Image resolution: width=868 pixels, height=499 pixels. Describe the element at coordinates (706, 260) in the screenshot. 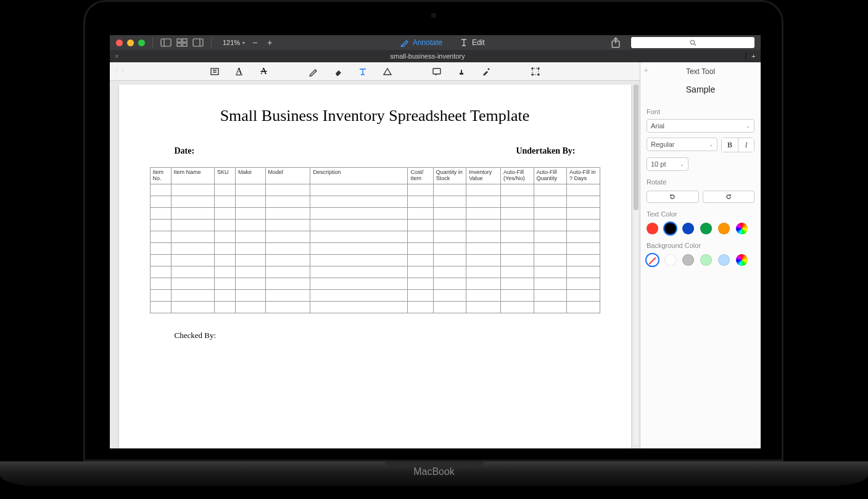

I see `bg-color-swatch` at that location.